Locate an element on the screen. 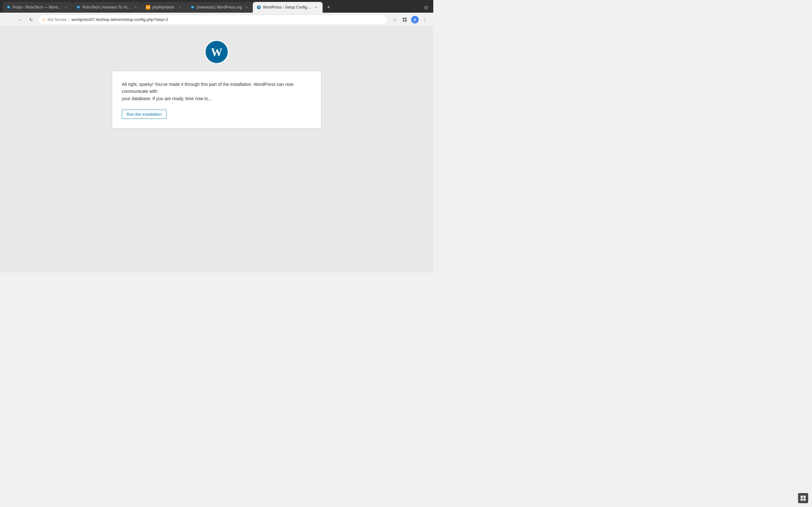 The image size is (812, 507). svg-text: pMA is located at coordinates (148, 7).